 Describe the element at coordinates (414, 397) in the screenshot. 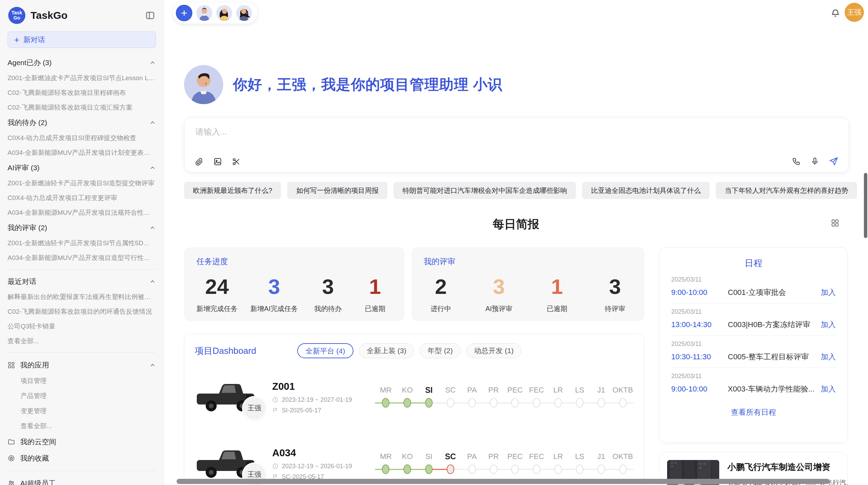

I see `project-row: 王强 Z001 2023-12-19 ~ 2027-01-19 SI-` at that location.